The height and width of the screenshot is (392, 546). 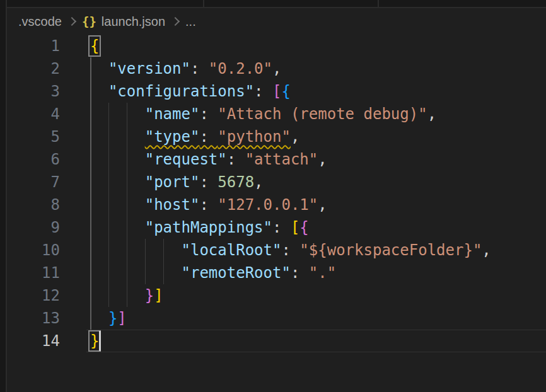 I want to click on tab-bar-edge, so click(x=276, y=4).